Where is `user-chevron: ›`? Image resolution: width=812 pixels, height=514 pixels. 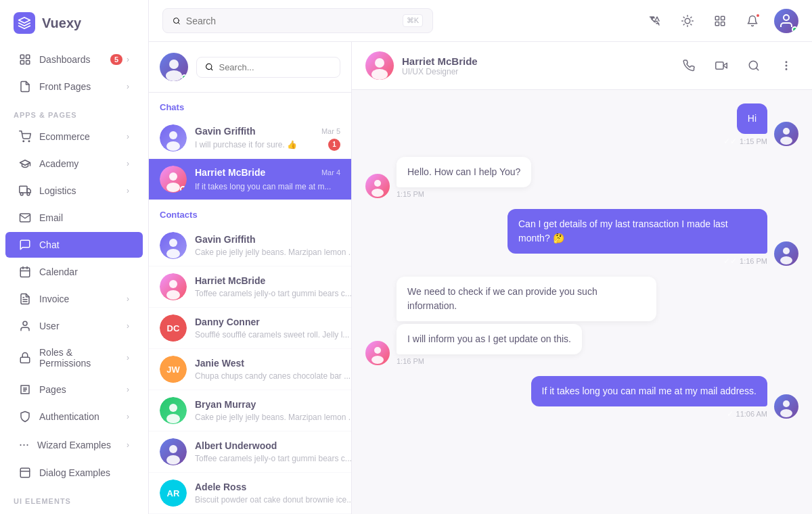
user-chevron: › is located at coordinates (128, 326).